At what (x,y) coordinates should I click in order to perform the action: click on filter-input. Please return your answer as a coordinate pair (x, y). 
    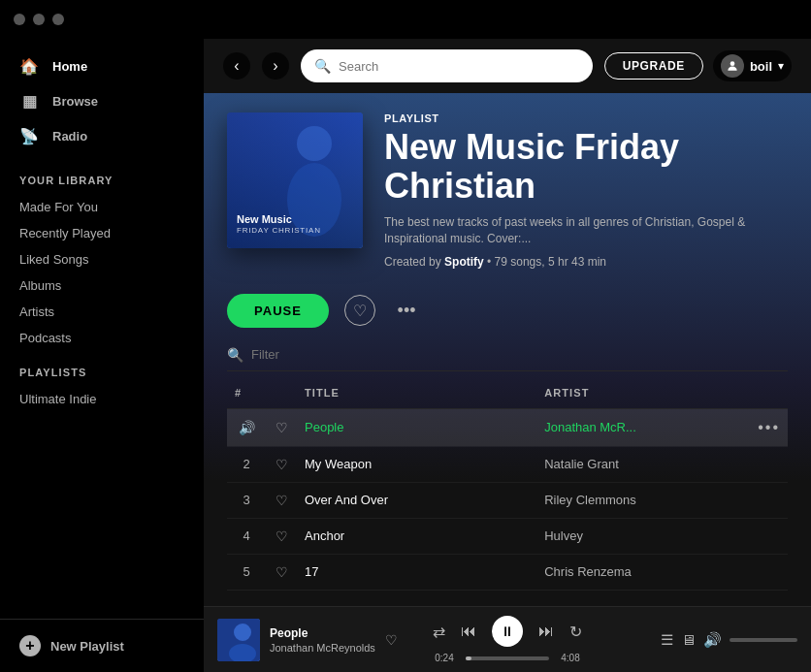
    Looking at the image, I should click on (333, 355).